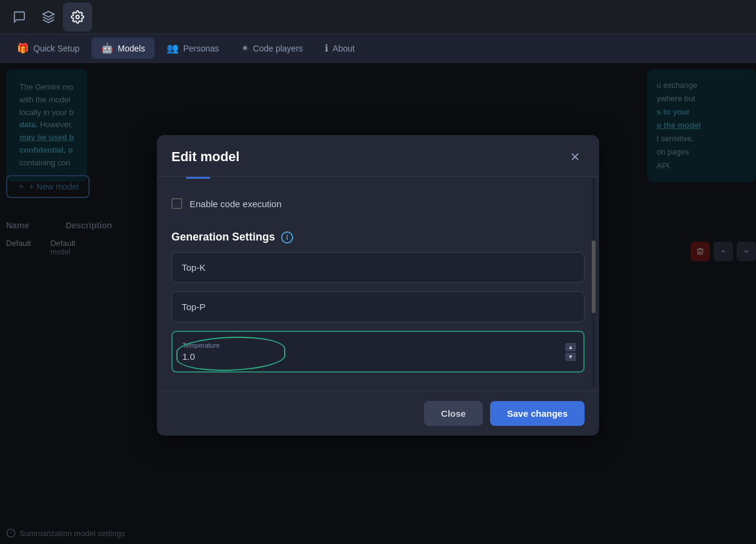  Describe the element at coordinates (173, 48) in the screenshot. I see `personas-icon: 👥` at that location.